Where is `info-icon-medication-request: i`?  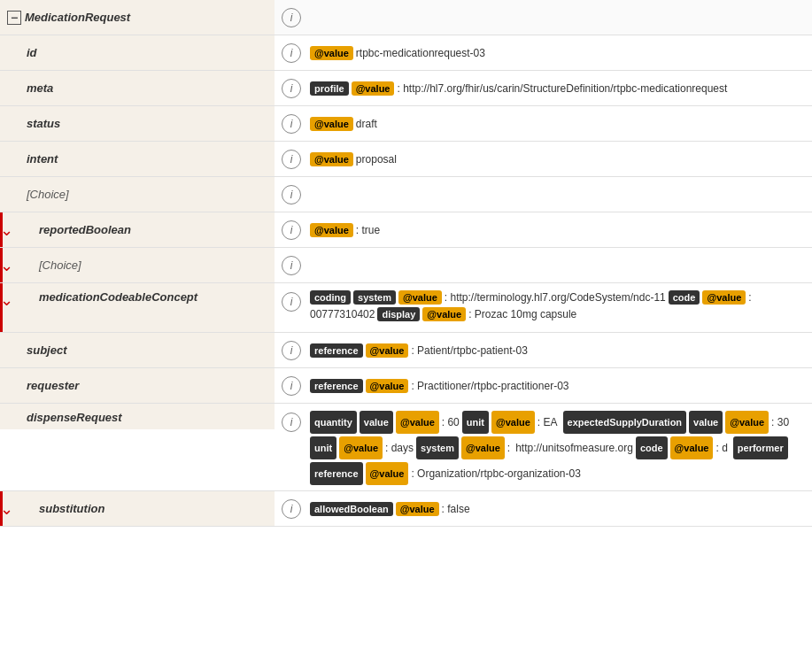
info-icon-medication-request: i is located at coordinates (291, 18).